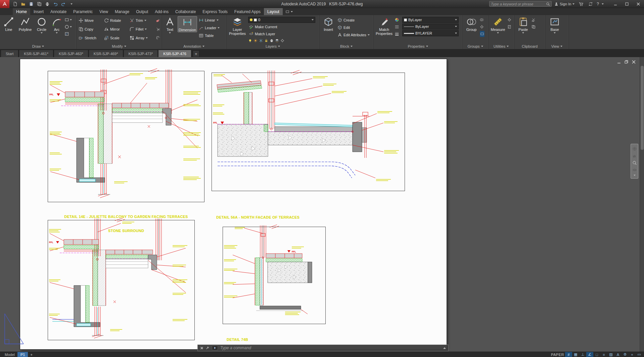 The image size is (644, 357). Describe the element at coordinates (158, 20) in the screenshot. I see `erase-tool` at that location.